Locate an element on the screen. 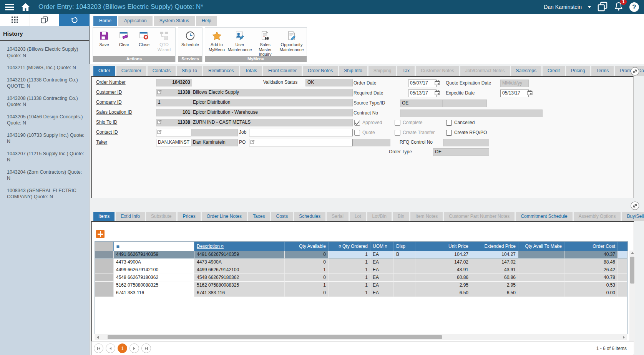  column-header-rowselect is located at coordinates (105, 246).